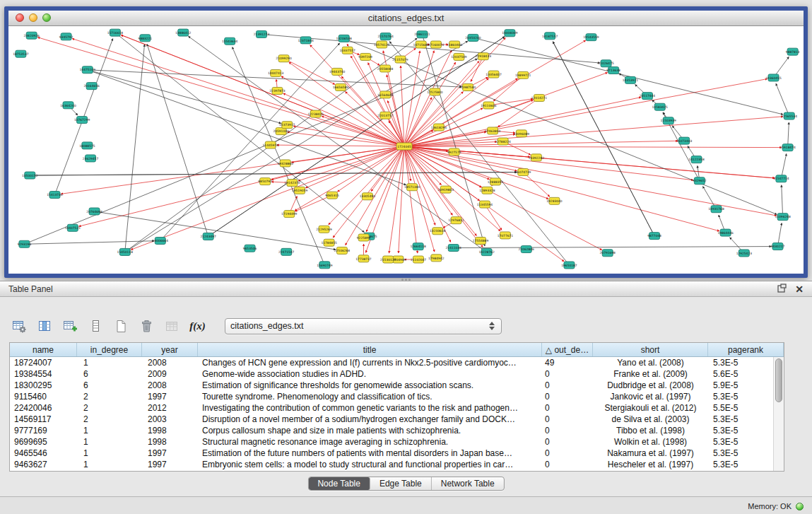 The width and height of the screenshot is (812, 514). What do you see at coordinates (392, 385) in the screenshot?
I see `table-row: 1830029562008Estimation of significance …` at bounding box center [392, 385].